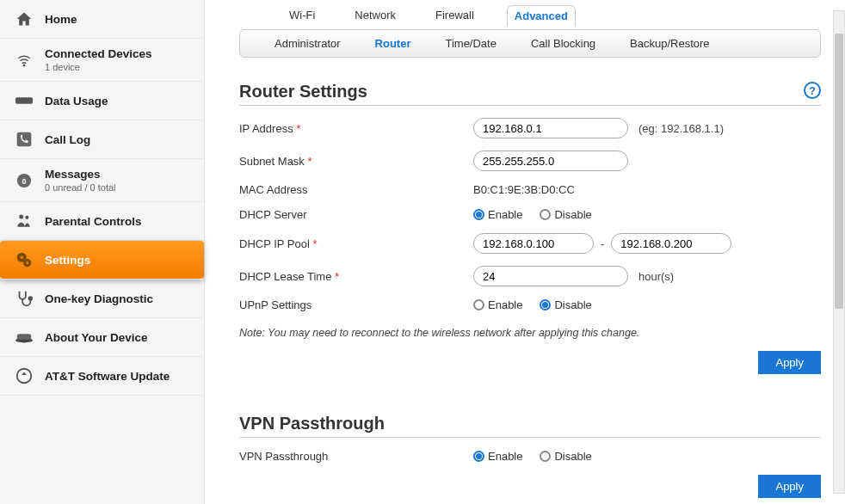 The height and width of the screenshot is (504, 845). What do you see at coordinates (356, 129) in the screenshot?
I see `ip-address-label: IP Address *` at bounding box center [356, 129].